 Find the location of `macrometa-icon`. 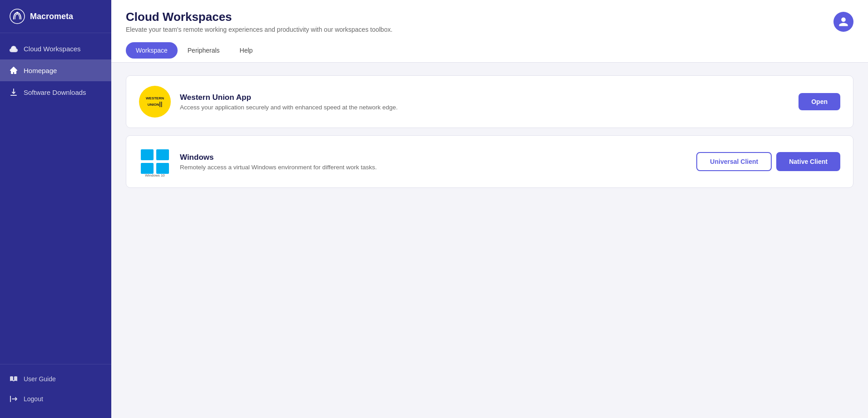

macrometa-icon is located at coordinates (17, 16).